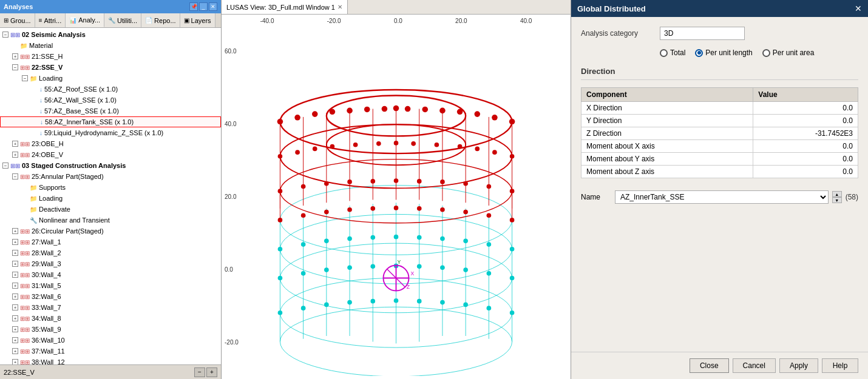 The height and width of the screenshot is (379, 868). Describe the element at coordinates (110, 286) in the screenshot. I see `tree-item: +⊞⊞31:Wall_5` at that location.